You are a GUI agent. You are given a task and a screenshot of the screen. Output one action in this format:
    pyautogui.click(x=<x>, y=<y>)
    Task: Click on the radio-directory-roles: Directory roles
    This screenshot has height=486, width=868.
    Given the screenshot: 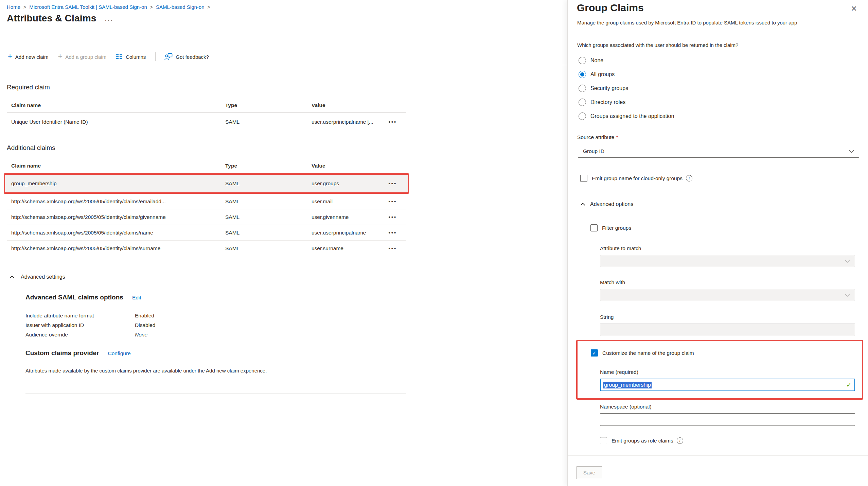 What is the action you would take?
    pyautogui.click(x=626, y=102)
    